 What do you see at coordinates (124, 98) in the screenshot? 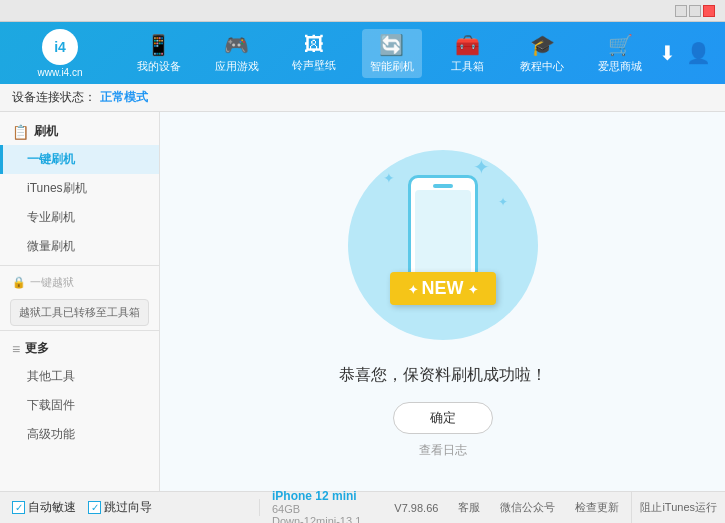
I see `status-value: 正常模式` at bounding box center [124, 98].